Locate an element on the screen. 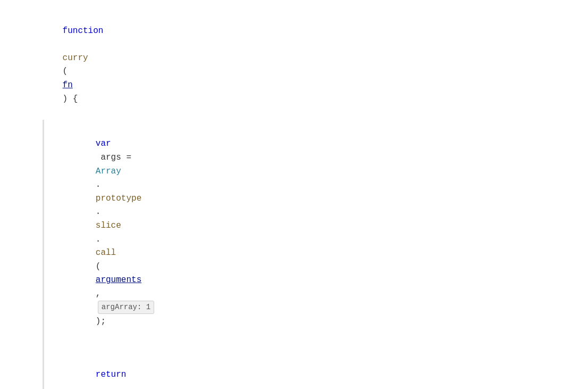 The width and height of the screenshot is (588, 389). keyword-var-1: var is located at coordinates (103, 144).